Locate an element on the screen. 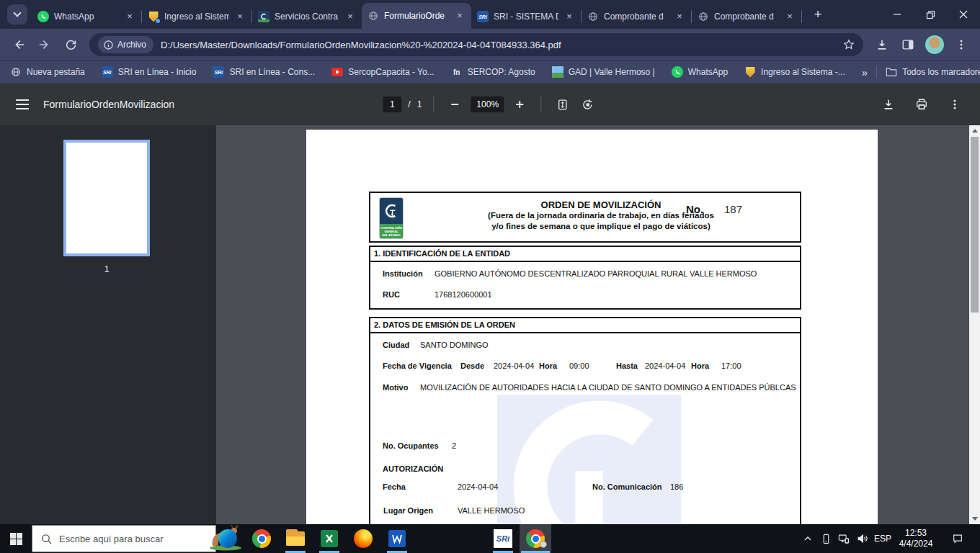  pdf-more-options-icon is located at coordinates (955, 104).